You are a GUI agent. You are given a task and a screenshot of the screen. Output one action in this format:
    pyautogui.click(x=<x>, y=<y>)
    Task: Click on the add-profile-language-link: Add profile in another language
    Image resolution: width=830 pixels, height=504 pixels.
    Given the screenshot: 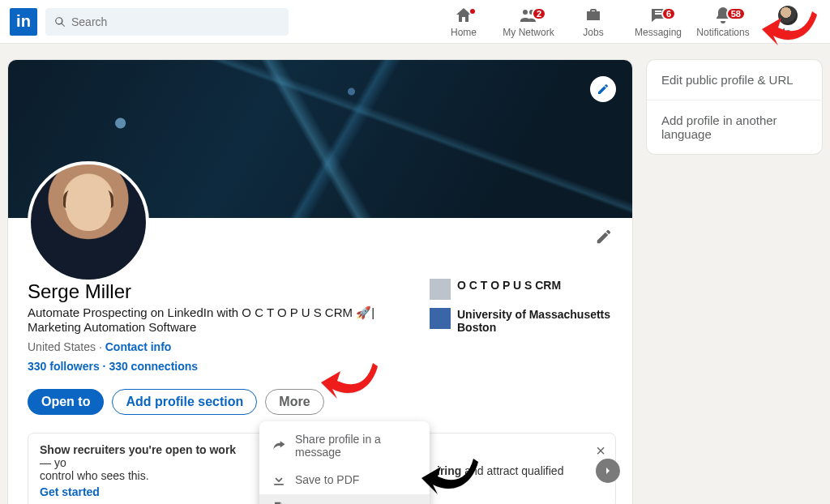 What is the action you would take?
    pyautogui.click(x=734, y=127)
    